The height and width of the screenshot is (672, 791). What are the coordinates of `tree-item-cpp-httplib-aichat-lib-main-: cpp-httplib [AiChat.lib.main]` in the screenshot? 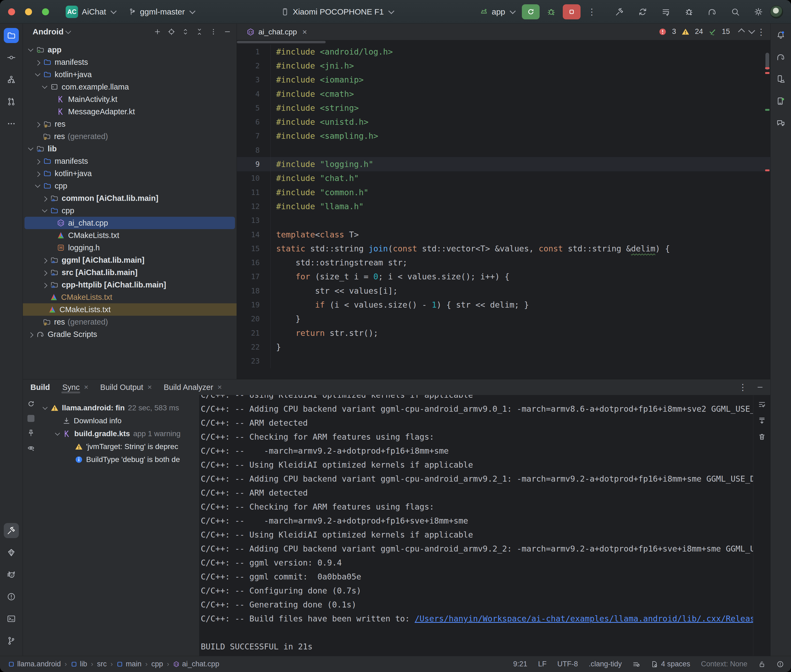 It's located at (130, 285).